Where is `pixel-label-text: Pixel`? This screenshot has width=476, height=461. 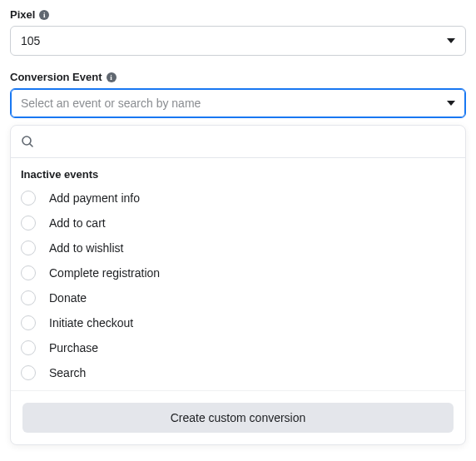
pixel-label-text: Pixel is located at coordinates (22, 15).